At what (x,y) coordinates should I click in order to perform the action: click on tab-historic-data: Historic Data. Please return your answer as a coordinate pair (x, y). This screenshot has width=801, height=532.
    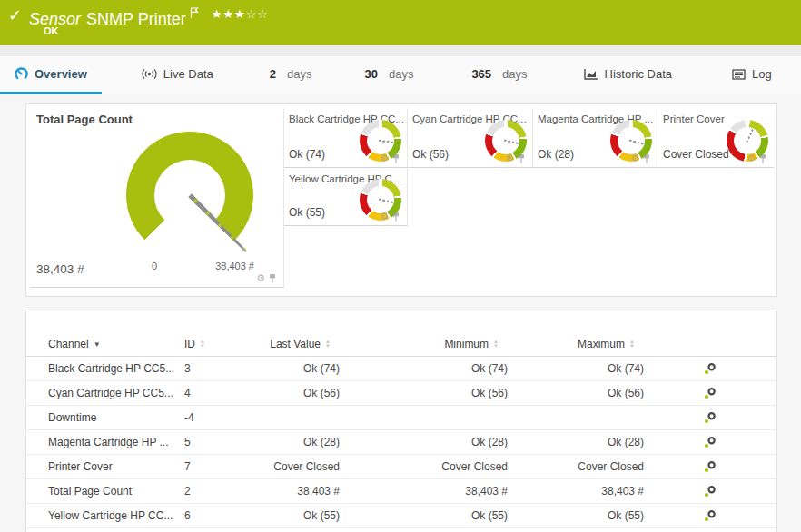
    Looking at the image, I should click on (628, 75).